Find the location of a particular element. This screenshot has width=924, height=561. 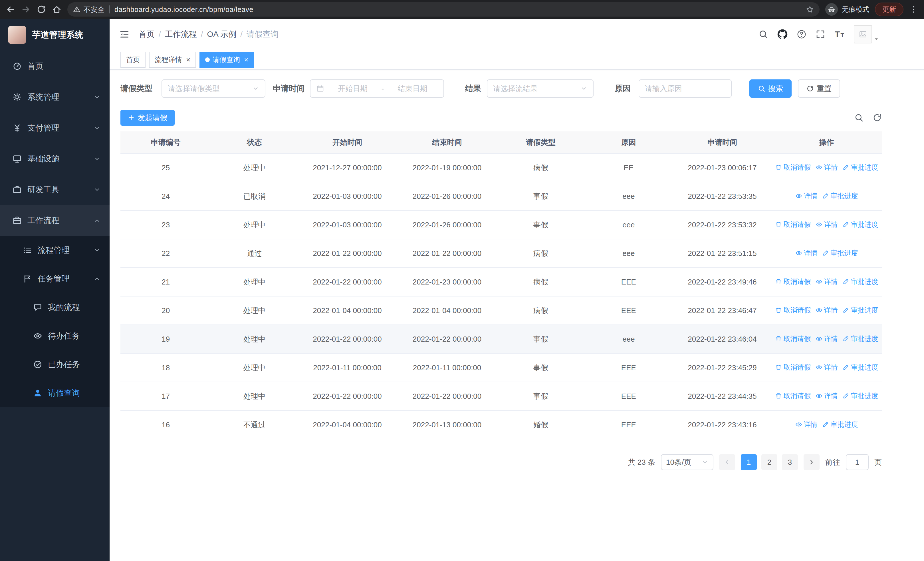

tab-leave-query: 请假查询× is located at coordinates (226, 60).